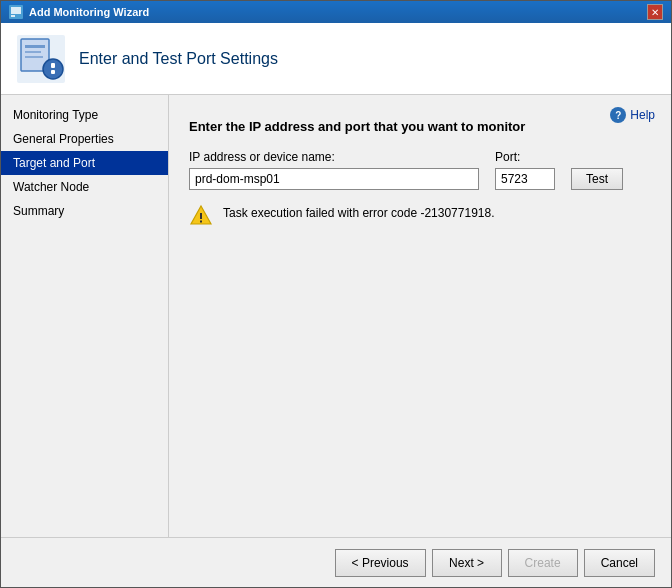 This screenshot has height=588, width=672. Describe the element at coordinates (84, 139) in the screenshot. I see `sidebar-item-general-properties: General Properties` at that location.